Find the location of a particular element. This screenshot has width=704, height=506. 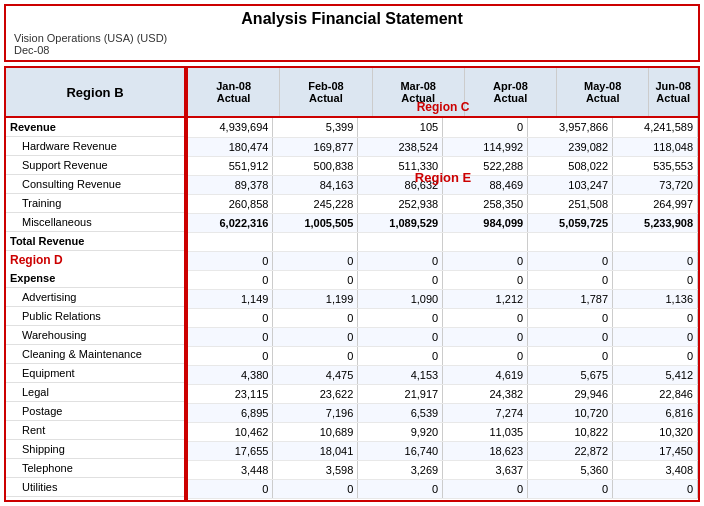

table-cell: 500,838 is located at coordinates (316, 166).